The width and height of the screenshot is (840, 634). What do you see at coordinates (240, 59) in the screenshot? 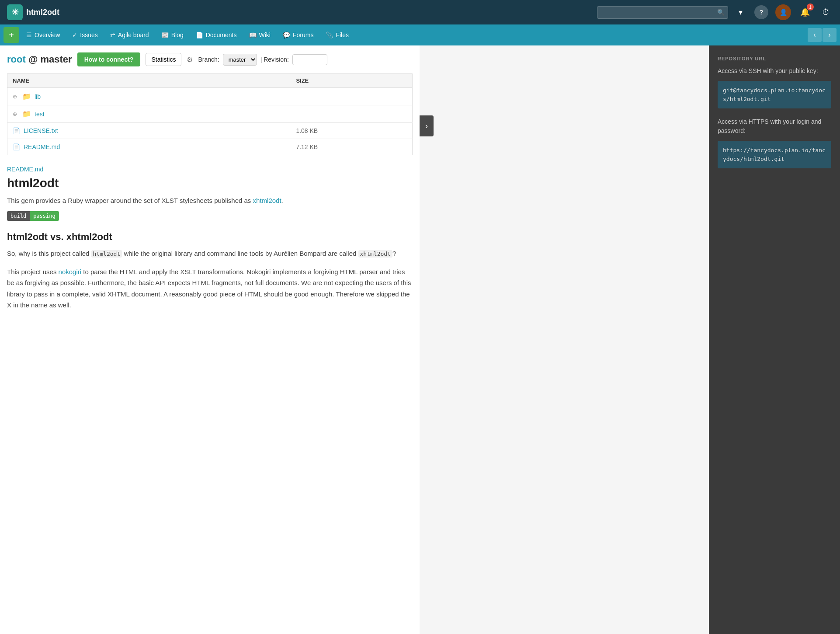
I see `branch-select: master` at bounding box center [240, 59].